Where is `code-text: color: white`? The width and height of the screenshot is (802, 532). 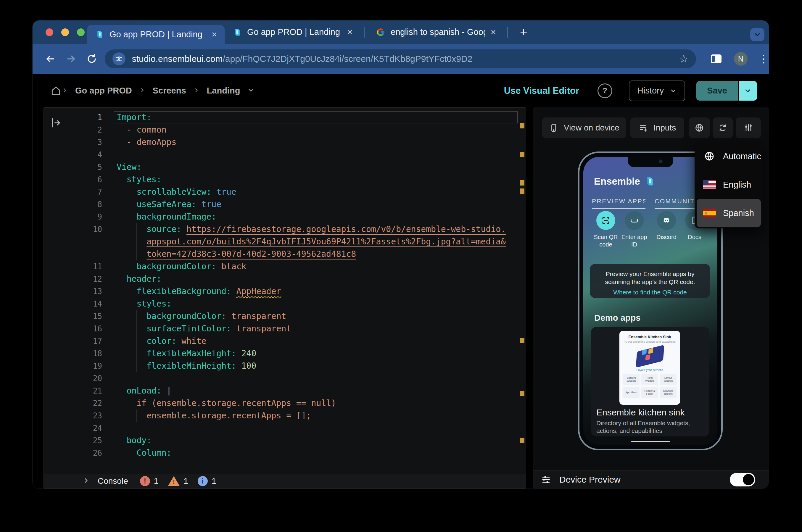
code-text: color: white is located at coordinates (161, 341).